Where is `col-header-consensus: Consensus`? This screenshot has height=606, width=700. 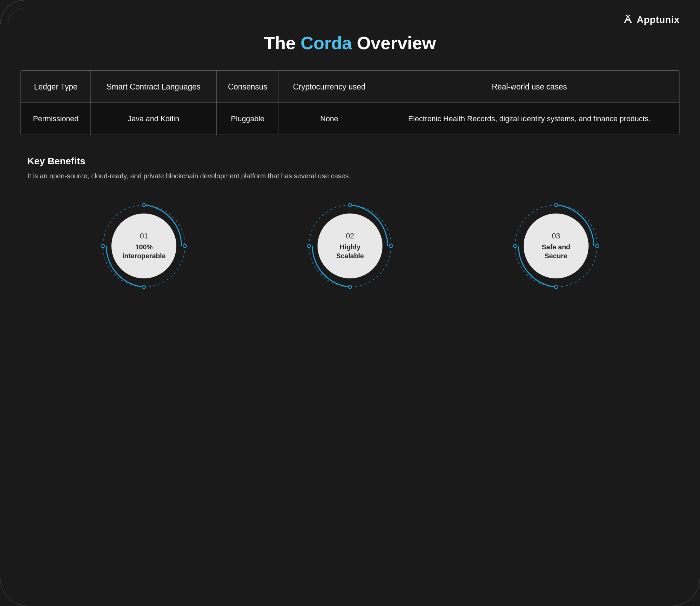
col-header-consensus: Consensus is located at coordinates (247, 87).